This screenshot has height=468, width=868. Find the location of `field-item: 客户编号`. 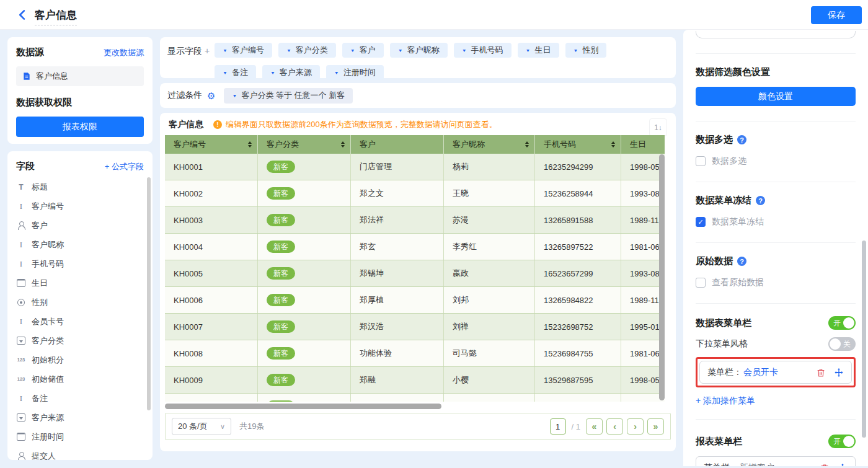

field-item: 客户编号 is located at coordinates (80, 206).